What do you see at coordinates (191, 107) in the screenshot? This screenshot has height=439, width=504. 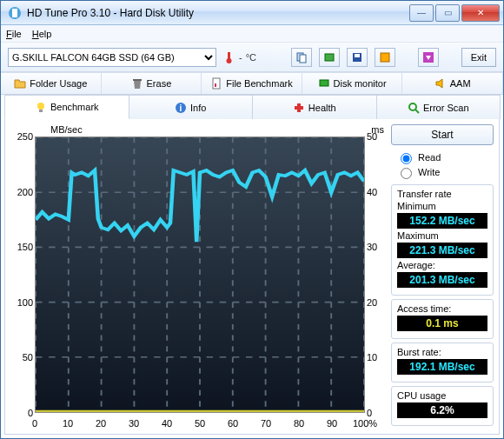 I see `tab-info: iInfo` at bounding box center [191, 107].